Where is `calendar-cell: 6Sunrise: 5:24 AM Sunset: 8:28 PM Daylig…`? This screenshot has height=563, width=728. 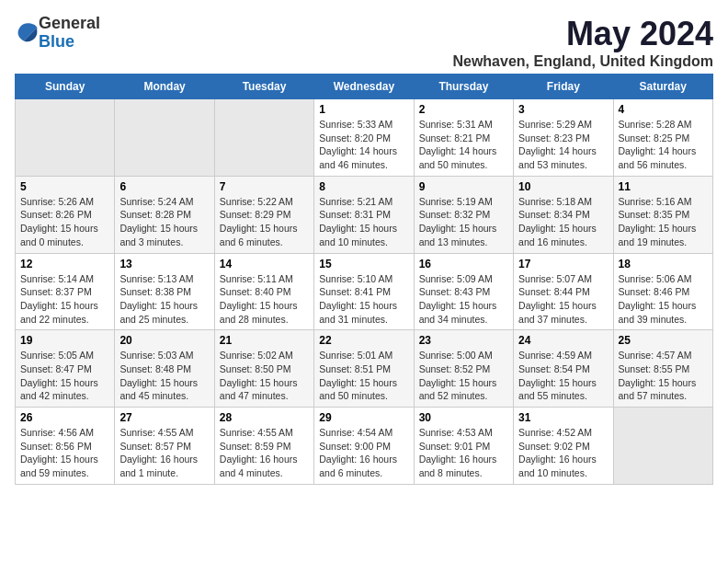 calendar-cell: 6Sunrise: 5:24 AM Sunset: 8:28 PM Daylig… is located at coordinates (165, 214).